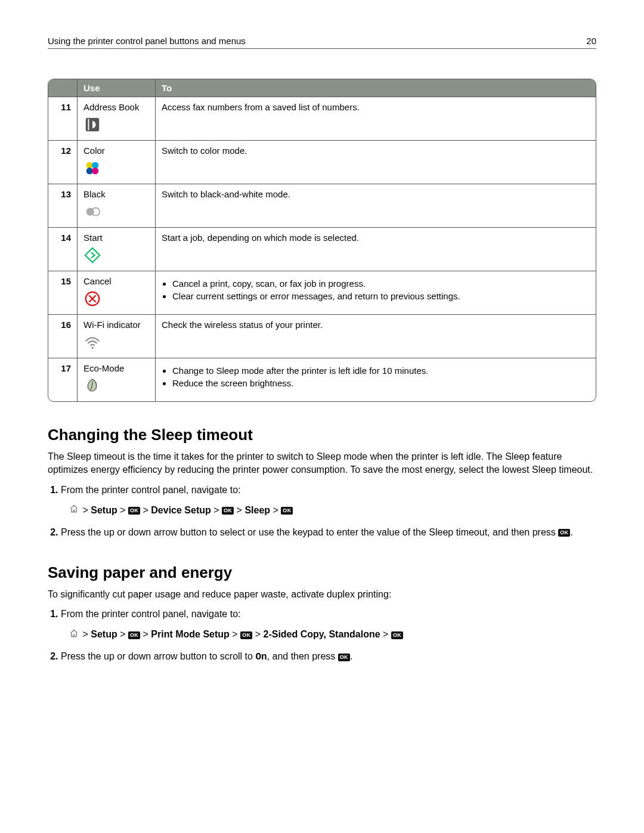 The width and height of the screenshot is (644, 833). Describe the element at coordinates (116, 88) in the screenshot. I see `th-use: Use` at that location.